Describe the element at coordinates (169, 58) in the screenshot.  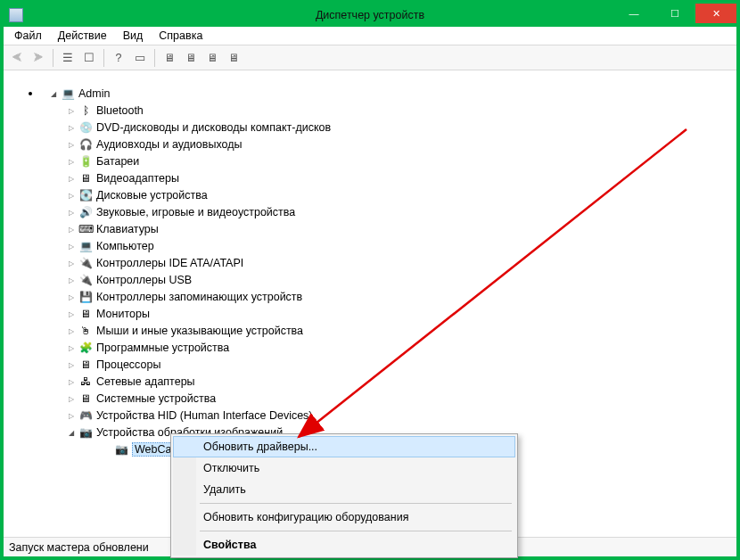
I see `scan-hardware-button: 🖥` at that location.